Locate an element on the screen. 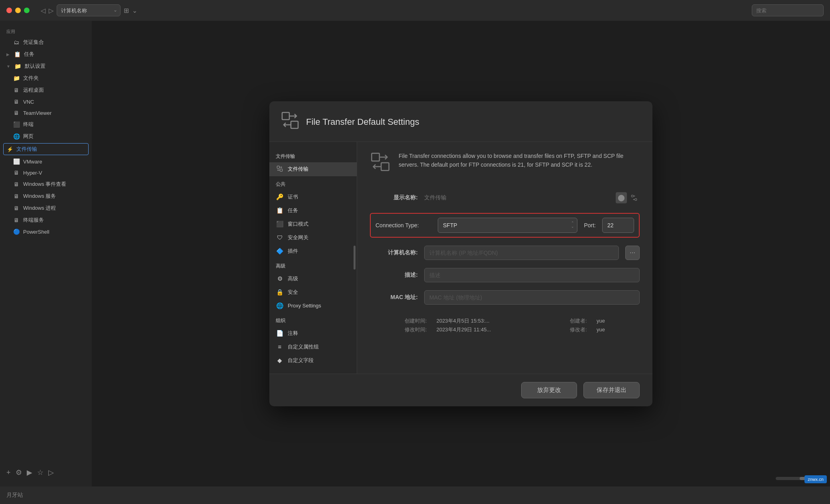  sidebar-item-label: 终端 is located at coordinates (28, 124).